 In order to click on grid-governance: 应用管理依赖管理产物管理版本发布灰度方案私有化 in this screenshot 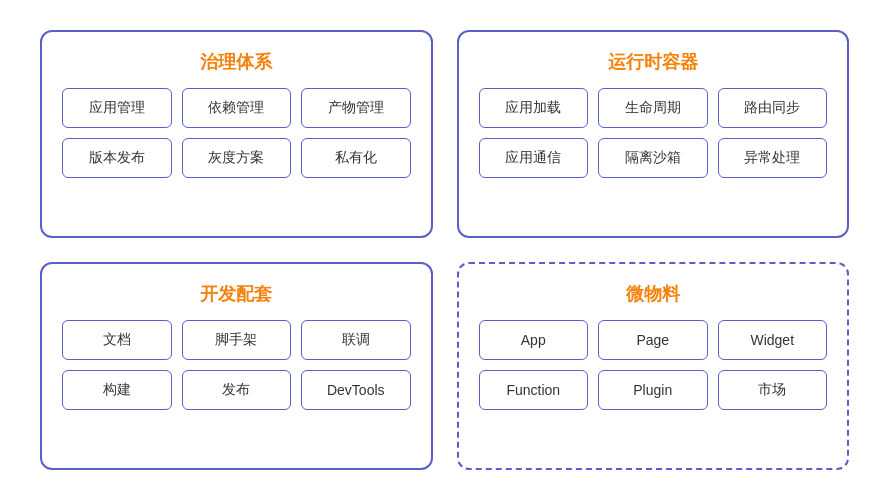, I will do `click(236, 133)`.